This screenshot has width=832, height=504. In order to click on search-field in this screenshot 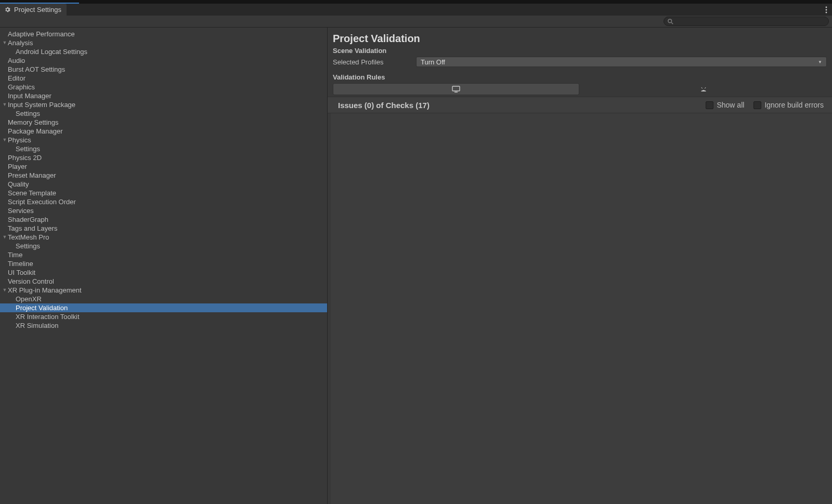, I will do `click(746, 21)`.